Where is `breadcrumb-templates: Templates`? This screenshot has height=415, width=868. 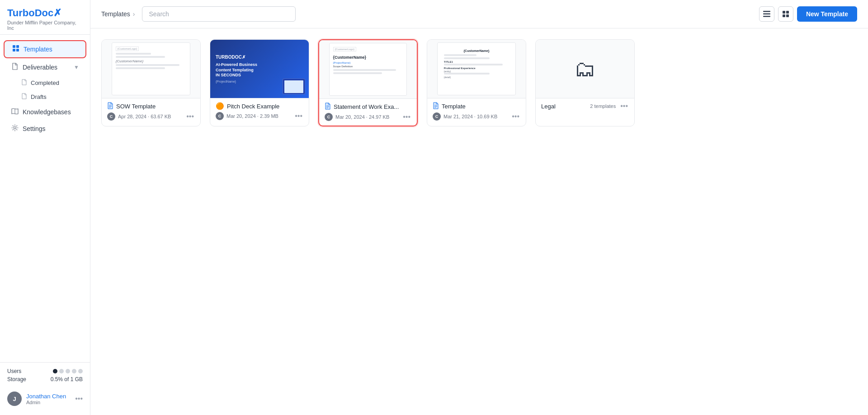
breadcrumb-templates: Templates is located at coordinates (116, 14).